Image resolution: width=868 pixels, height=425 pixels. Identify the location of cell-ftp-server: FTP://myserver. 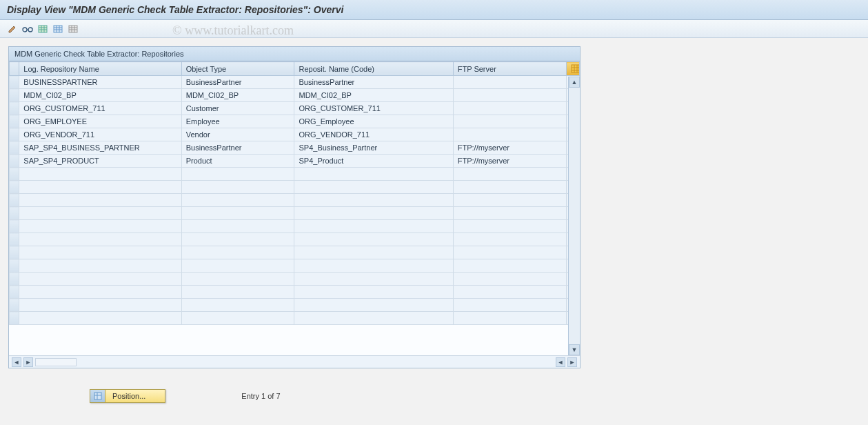
(509, 161).